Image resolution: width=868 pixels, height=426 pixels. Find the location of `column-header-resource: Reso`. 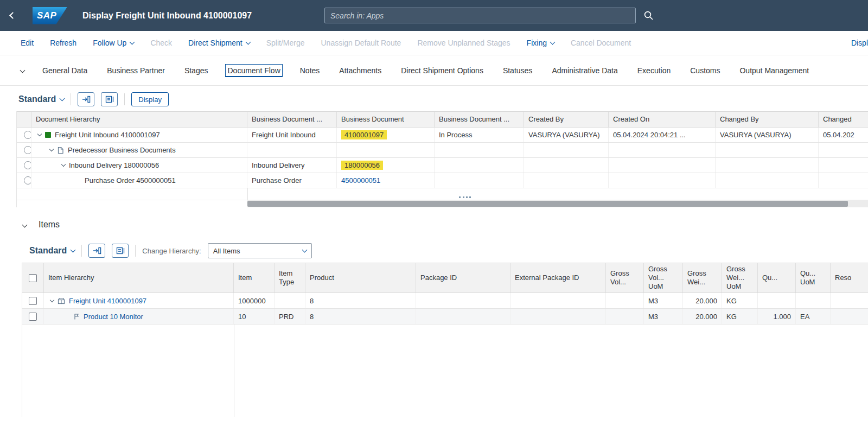

column-header-resource: Reso is located at coordinates (850, 278).